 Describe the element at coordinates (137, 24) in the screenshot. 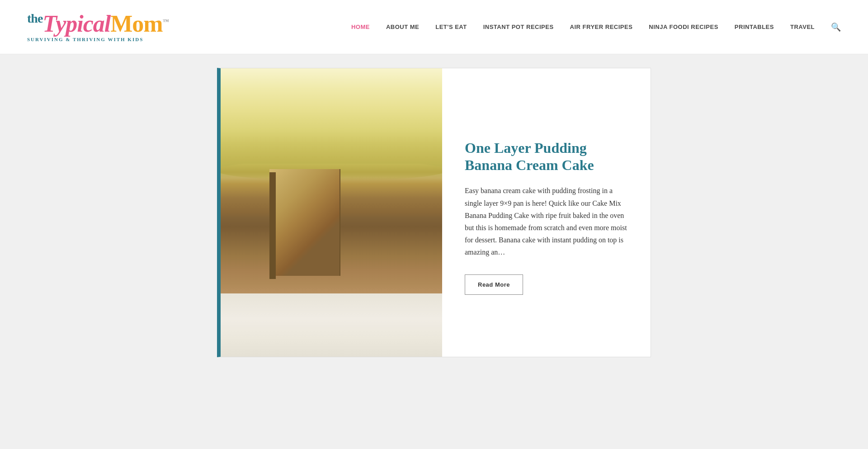

I see `logo-mom: Mom` at that location.